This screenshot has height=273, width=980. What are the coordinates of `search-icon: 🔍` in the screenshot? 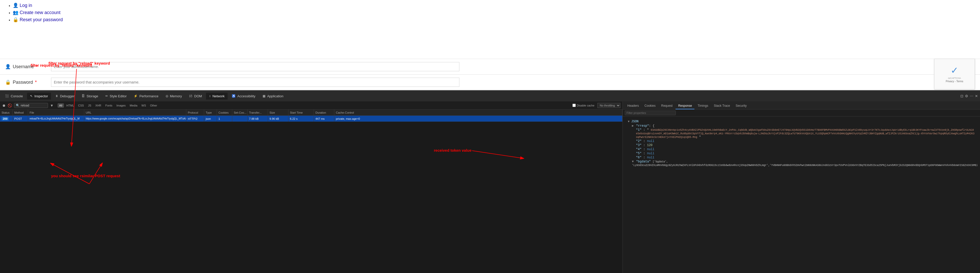 It's located at (18, 105).